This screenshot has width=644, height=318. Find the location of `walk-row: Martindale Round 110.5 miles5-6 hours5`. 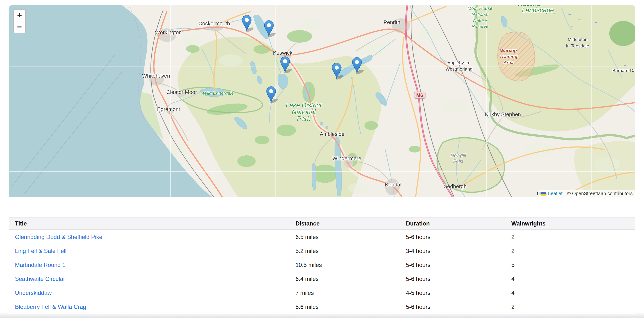

walk-row: Martindale Round 110.5 miles5-6 hours5 is located at coordinates (322, 265).